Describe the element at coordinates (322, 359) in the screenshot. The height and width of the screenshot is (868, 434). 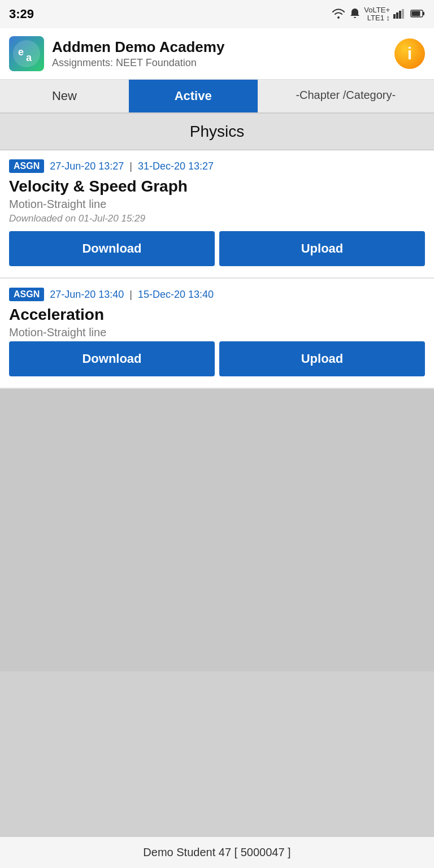
I see `upload-button-2: Upload` at that location.